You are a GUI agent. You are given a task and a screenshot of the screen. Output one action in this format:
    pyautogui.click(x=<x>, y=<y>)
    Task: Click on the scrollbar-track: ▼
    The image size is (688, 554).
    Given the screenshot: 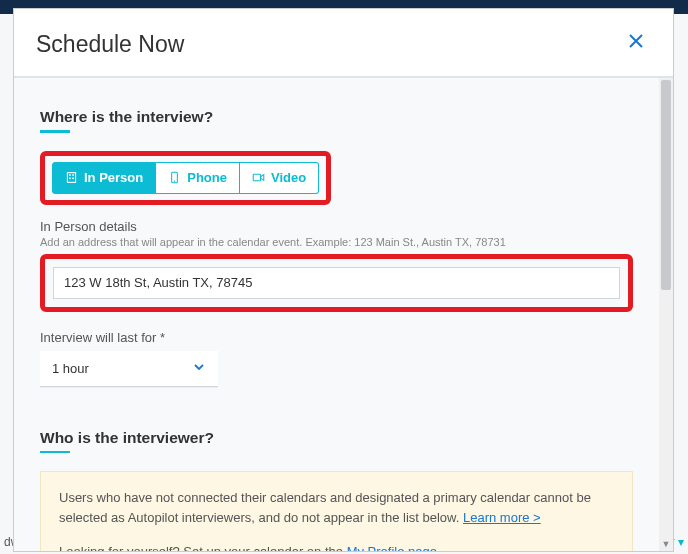 What is the action you would take?
    pyautogui.click(x=666, y=314)
    